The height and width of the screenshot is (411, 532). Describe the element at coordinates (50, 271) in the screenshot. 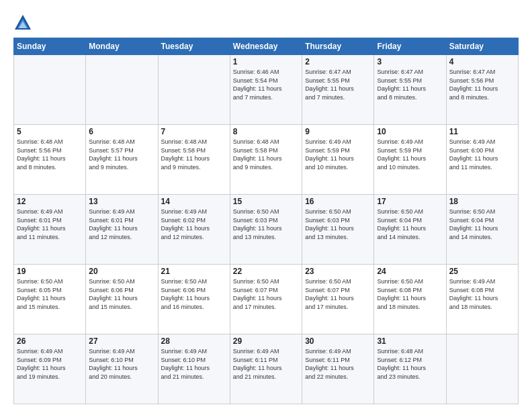

I see `day-number: 19` at that location.